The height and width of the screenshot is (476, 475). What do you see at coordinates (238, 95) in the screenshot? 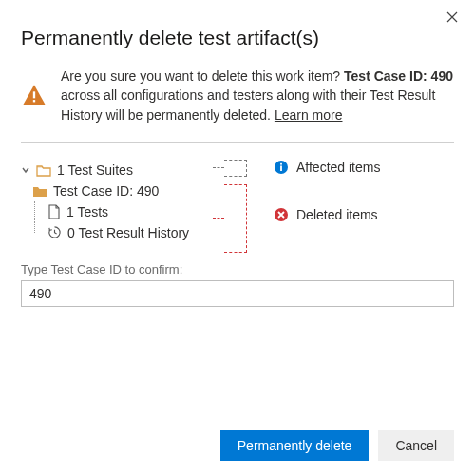
I see `warning-row: Are you sure you want to delete this wor…` at bounding box center [238, 95].